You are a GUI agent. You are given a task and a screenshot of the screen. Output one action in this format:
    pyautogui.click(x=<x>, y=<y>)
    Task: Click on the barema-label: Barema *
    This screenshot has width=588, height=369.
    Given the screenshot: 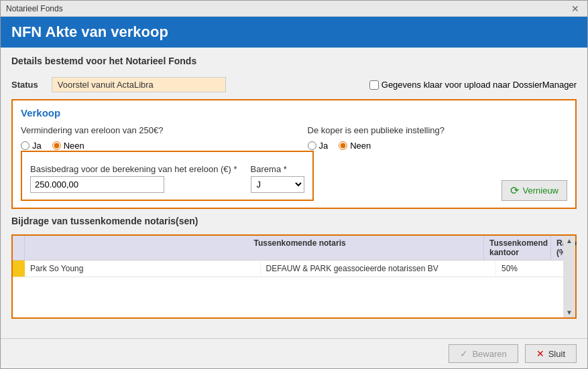 What is the action you would take?
    pyautogui.click(x=278, y=169)
    